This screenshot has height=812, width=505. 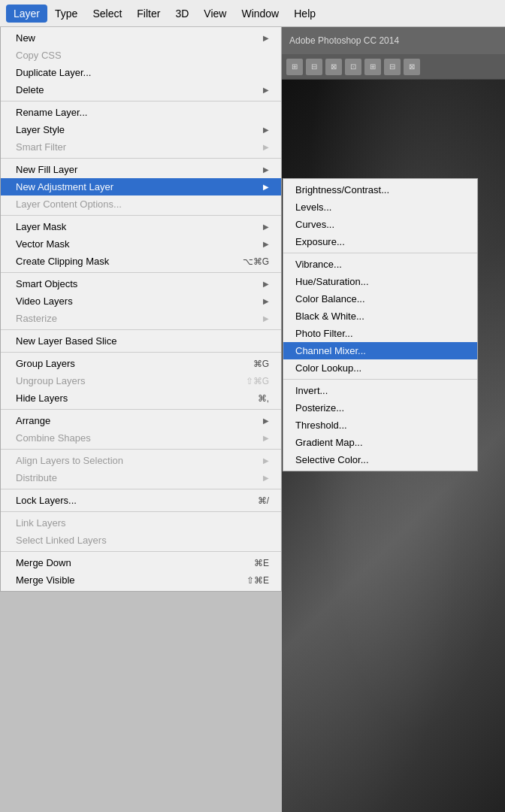 I want to click on menu-item-arrange: Arrange ▶, so click(x=141, y=421).